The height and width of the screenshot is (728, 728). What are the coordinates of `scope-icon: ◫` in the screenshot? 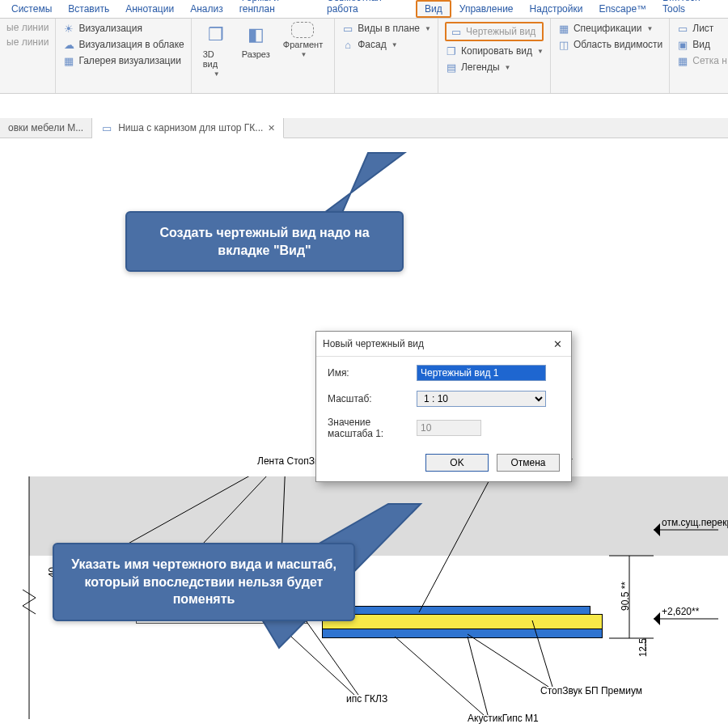 It's located at (564, 44).